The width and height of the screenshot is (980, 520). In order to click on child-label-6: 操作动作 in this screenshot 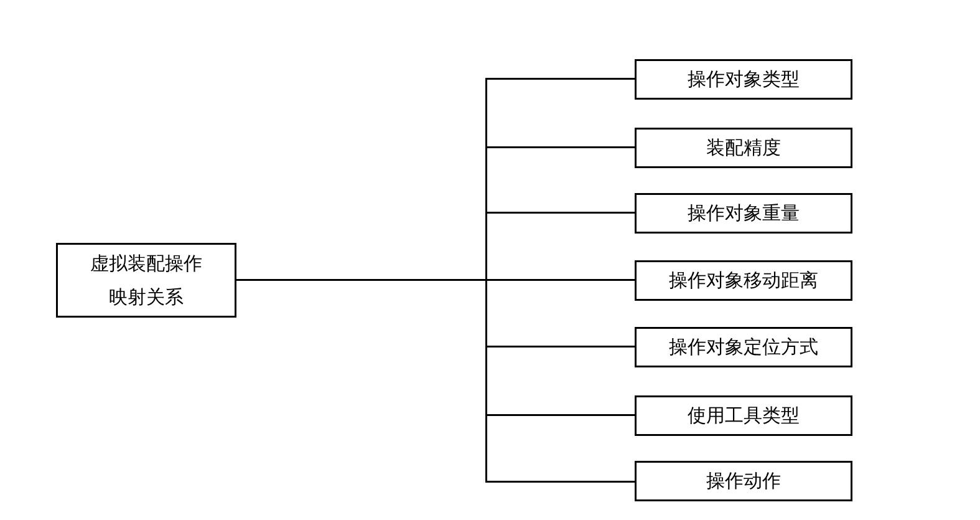, I will do `click(744, 481)`.